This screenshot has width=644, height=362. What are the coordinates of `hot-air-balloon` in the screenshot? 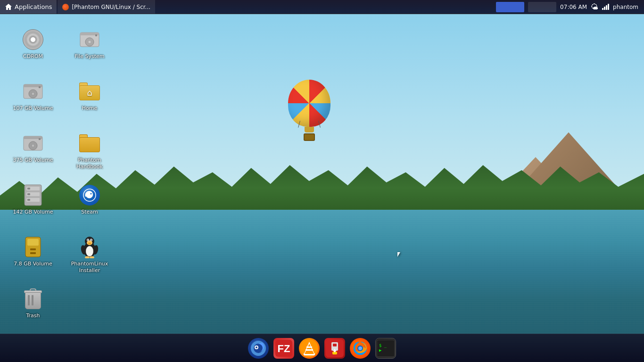 It's located at (309, 110).